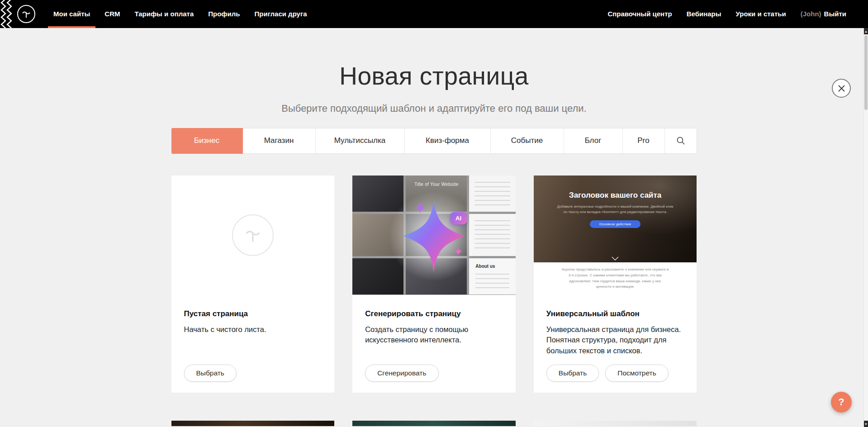 This screenshot has height=427, width=868. I want to click on card-buttons: Выбрать, so click(253, 373).